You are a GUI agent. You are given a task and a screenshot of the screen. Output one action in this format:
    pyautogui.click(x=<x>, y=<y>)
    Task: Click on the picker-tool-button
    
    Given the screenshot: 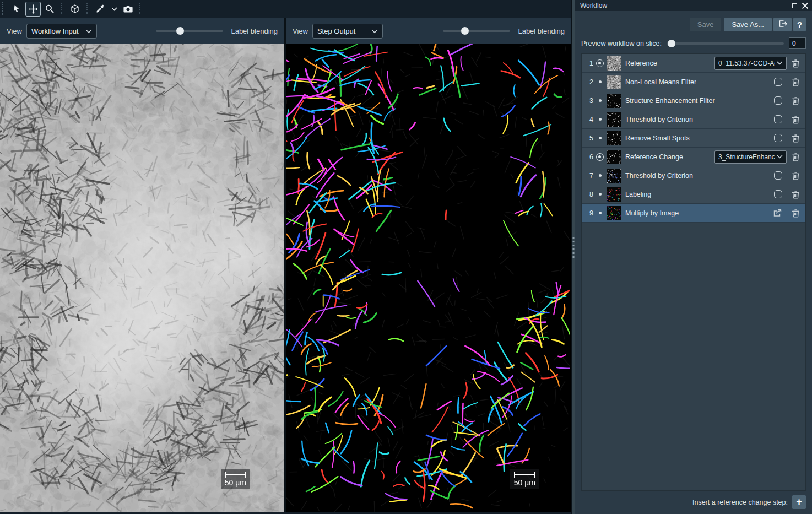 What is the action you would take?
    pyautogui.click(x=100, y=9)
    